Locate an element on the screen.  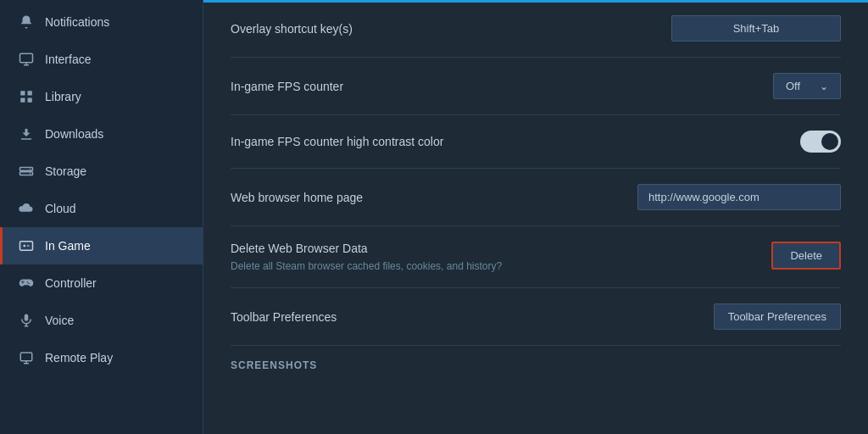
fps-high-contrast-control is located at coordinates (821, 142).